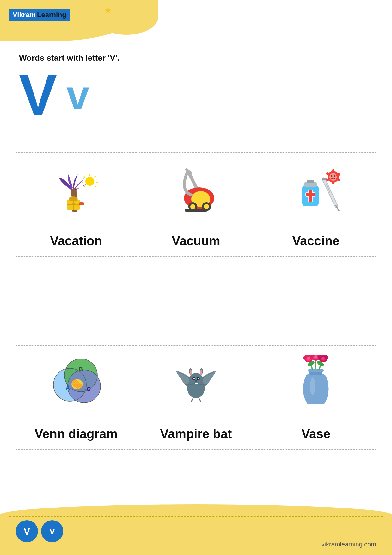 This screenshot has width=392, height=555. Describe the element at coordinates (196, 382) in the screenshot. I see `vampire-bat-icon` at that location.